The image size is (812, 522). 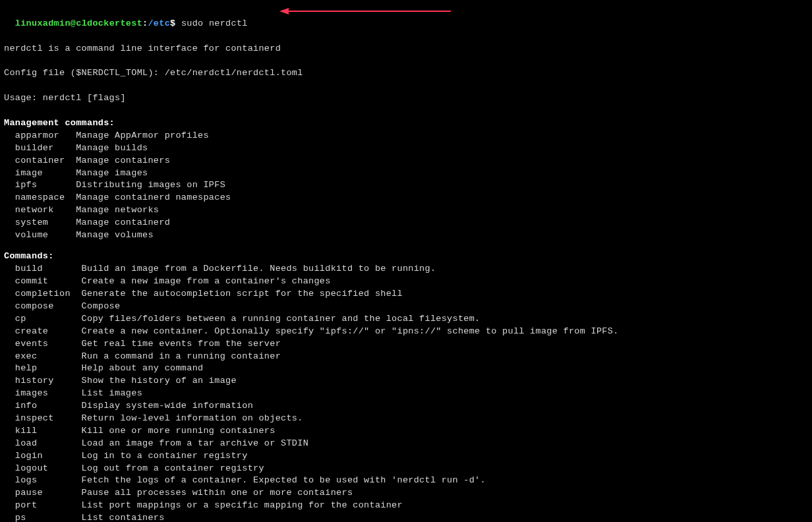 I want to click on command-line: pause Pause all processes within one or …, so click(x=406, y=493).